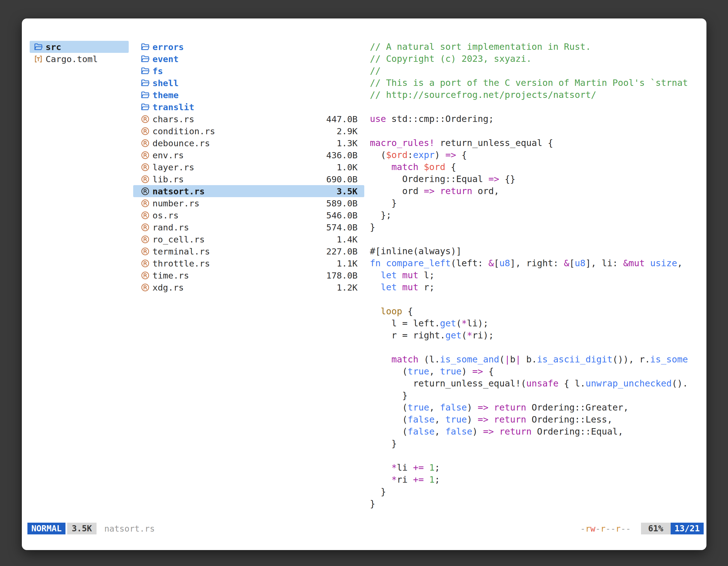 The image size is (728, 566). Describe the element at coordinates (249, 83) in the screenshot. I see `file-row: shell` at that location.